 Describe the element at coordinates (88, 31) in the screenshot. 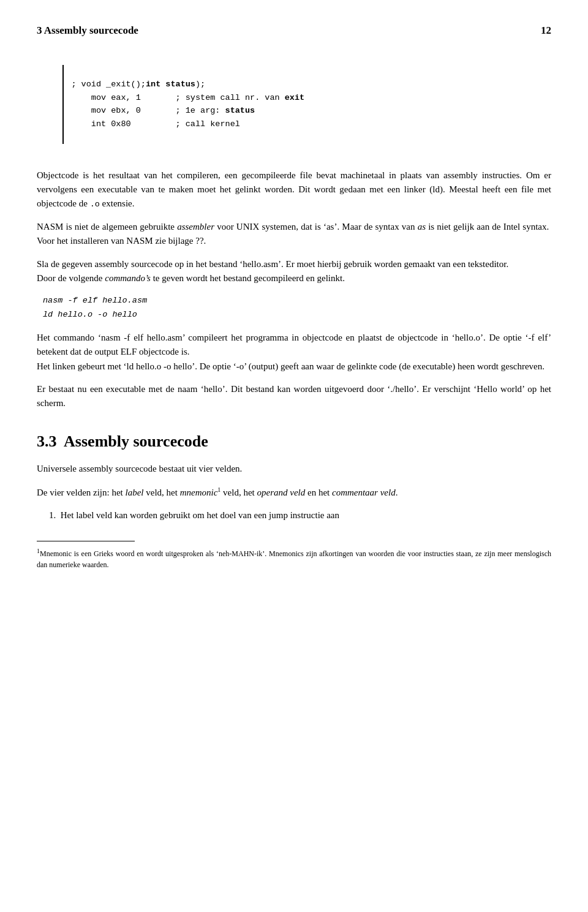

I see `chapter-title: 3 Assembly sourcecode` at that location.